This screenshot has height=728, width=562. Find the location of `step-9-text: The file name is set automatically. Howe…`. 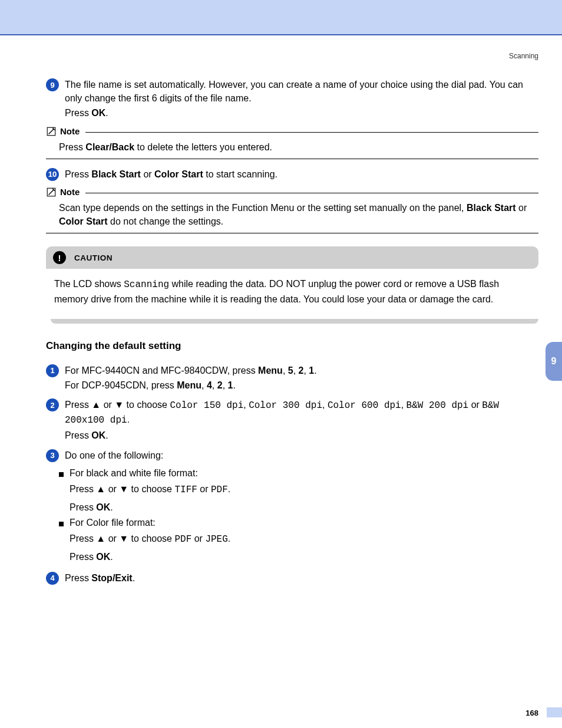

step-9-text: The file name is set automatically. Howe… is located at coordinates (294, 91).